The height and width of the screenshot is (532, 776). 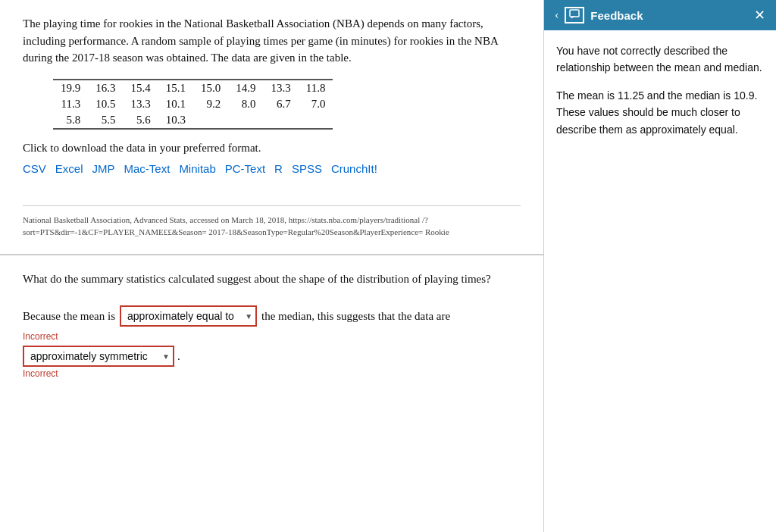 I want to click on incorrect-label-1: Incorrect, so click(x=41, y=336).